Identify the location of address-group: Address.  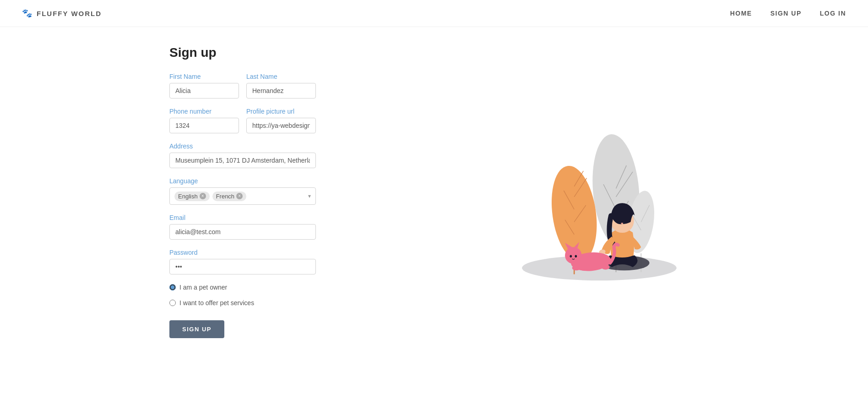
(243, 155).